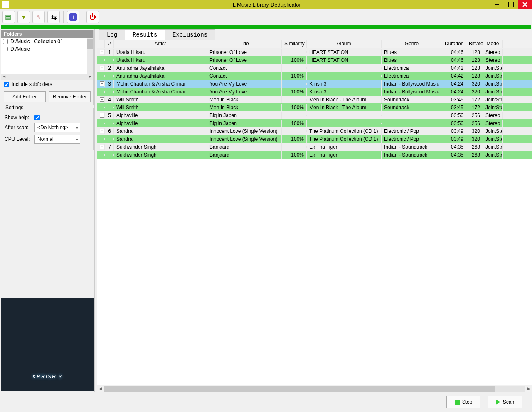  What do you see at coordinates (57, 128) in the screenshot?
I see `after-scan-dropdown: <Do Nothing>` at bounding box center [57, 128].